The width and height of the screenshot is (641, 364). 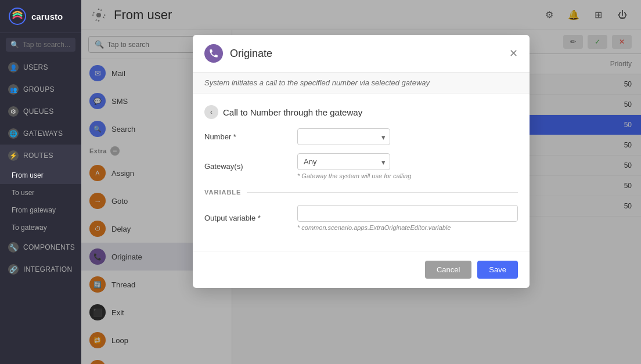 I want to click on gateways-control: Any * Gateway the system will use for ca…, so click(x=408, y=166).